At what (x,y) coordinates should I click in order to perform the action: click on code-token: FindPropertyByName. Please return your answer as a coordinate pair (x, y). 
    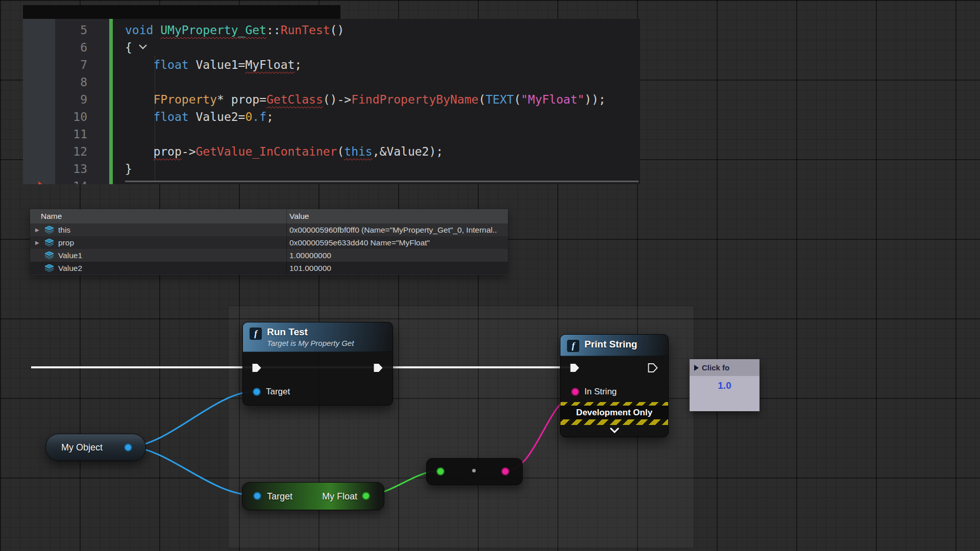
    Looking at the image, I should click on (414, 99).